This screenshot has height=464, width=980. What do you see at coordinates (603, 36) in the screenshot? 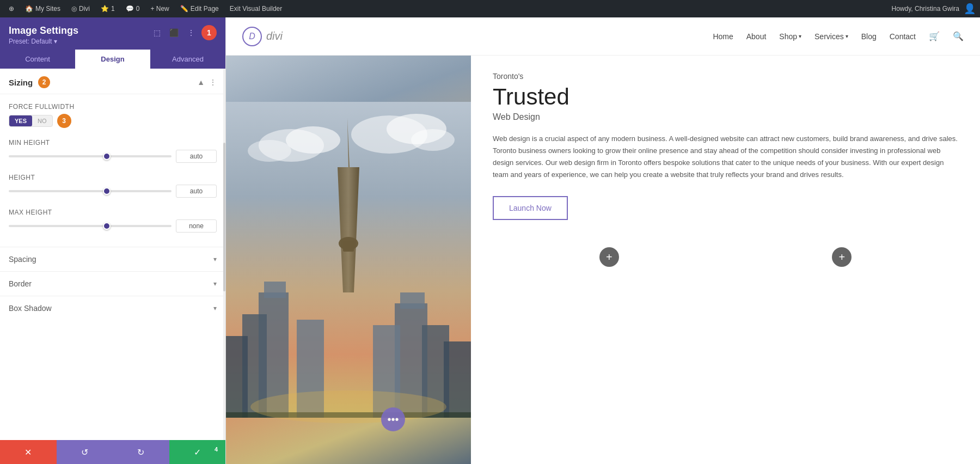
I see `site-nav: D divi Home About Shop ▾ Services ▾ Blog…` at bounding box center [603, 36].